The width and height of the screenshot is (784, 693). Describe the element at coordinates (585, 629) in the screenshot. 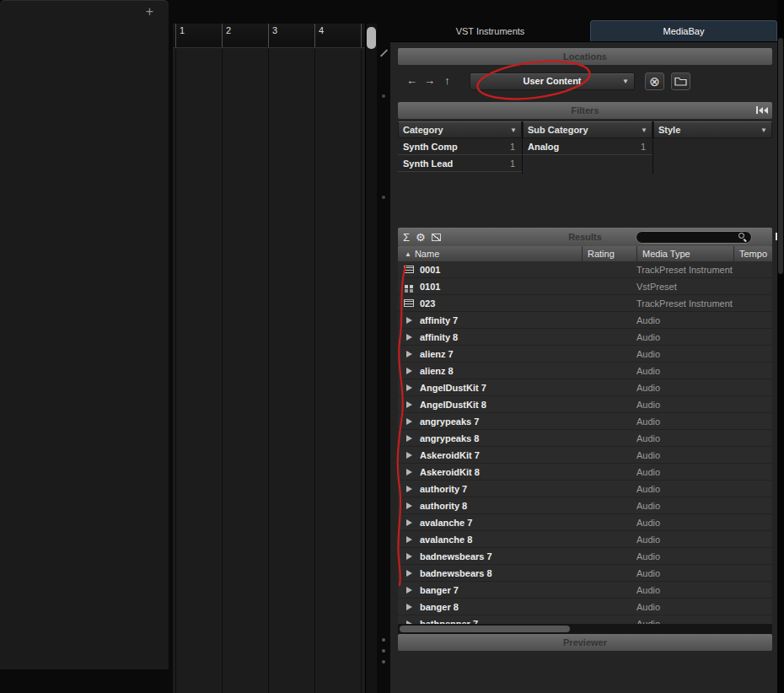

I see `results-horizontal-scrollbar` at that location.